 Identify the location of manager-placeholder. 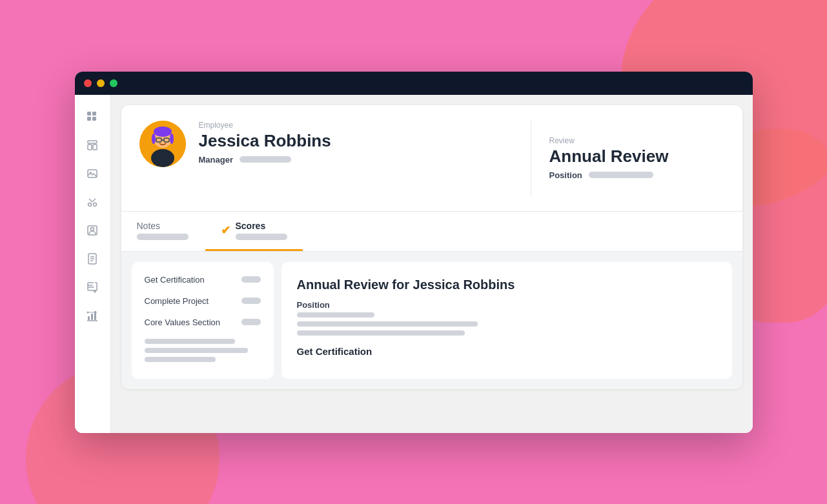
(265, 159).